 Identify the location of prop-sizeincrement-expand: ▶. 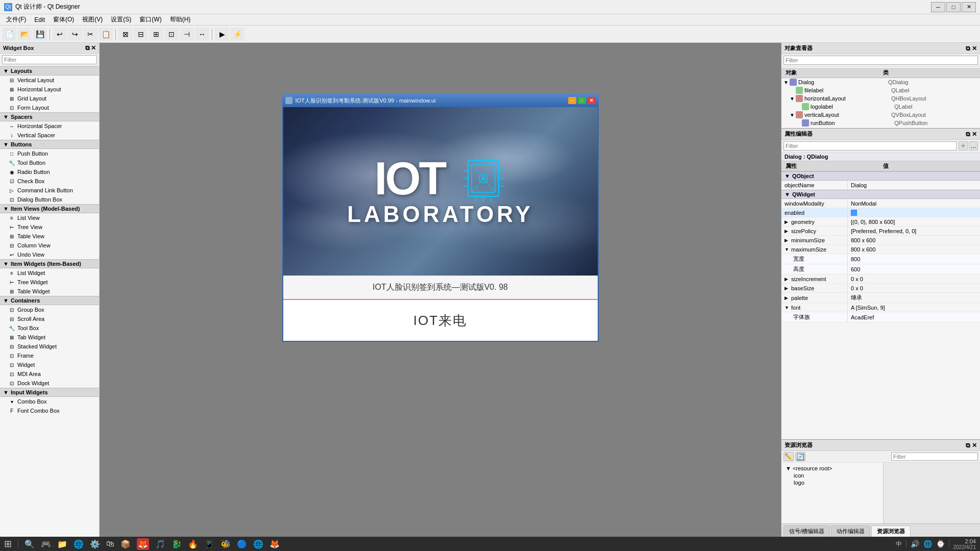
(787, 279).